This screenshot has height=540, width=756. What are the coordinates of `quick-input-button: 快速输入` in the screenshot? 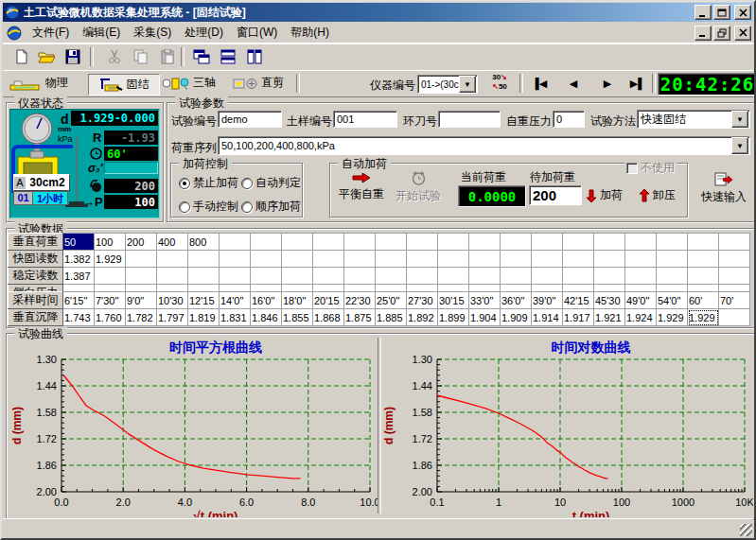 It's located at (724, 189).